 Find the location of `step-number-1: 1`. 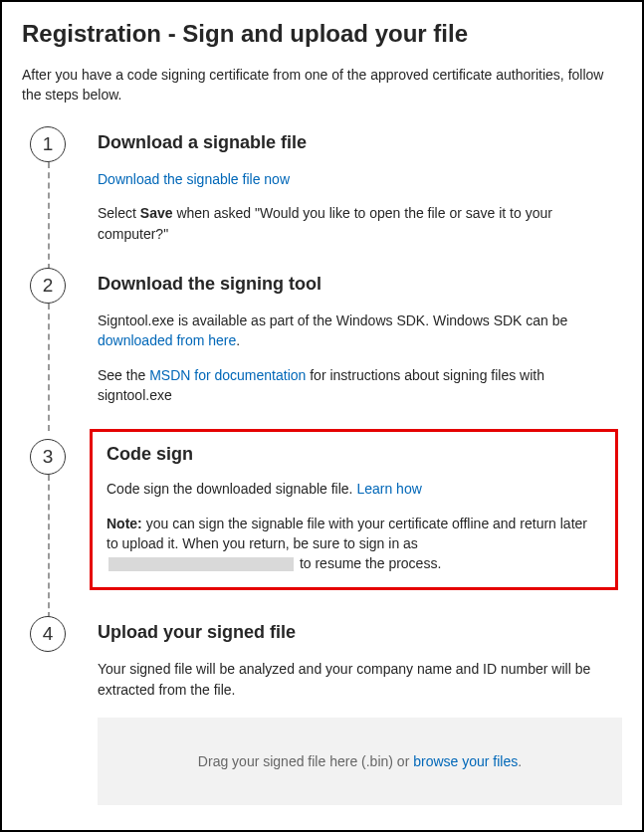

step-number-1: 1 is located at coordinates (48, 144).